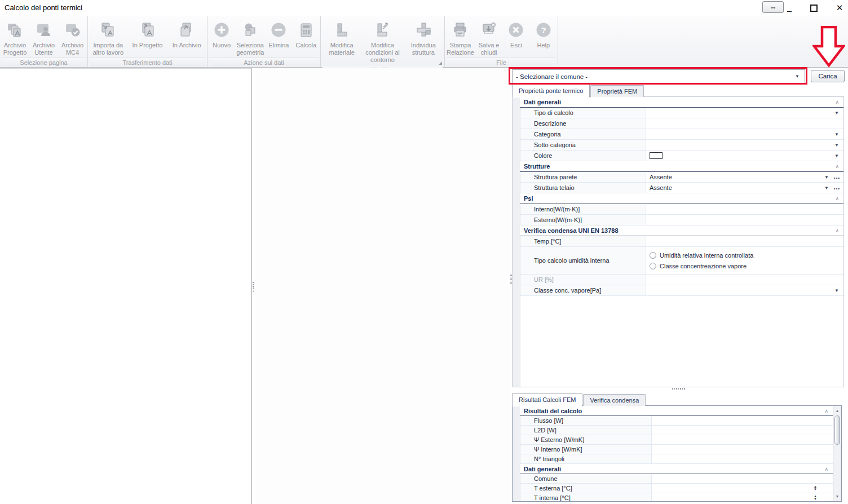 The image size is (848, 504). Describe the element at coordinates (828, 76) in the screenshot. I see `carica-button: Carica` at that location.